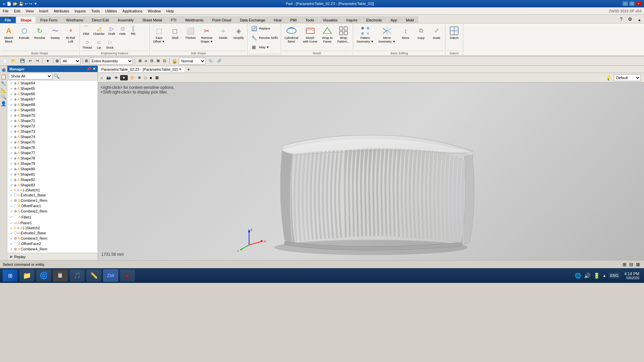 Image resolution: width=644 pixels, height=362 pixels. I want to click on toolbar-save: 💾, so click(22, 61).